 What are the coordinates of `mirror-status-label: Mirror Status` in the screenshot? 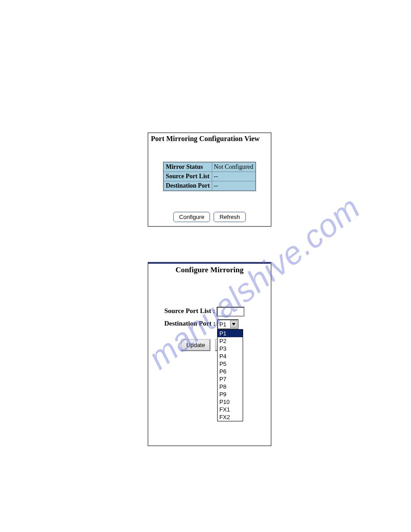 It's located at (188, 167).